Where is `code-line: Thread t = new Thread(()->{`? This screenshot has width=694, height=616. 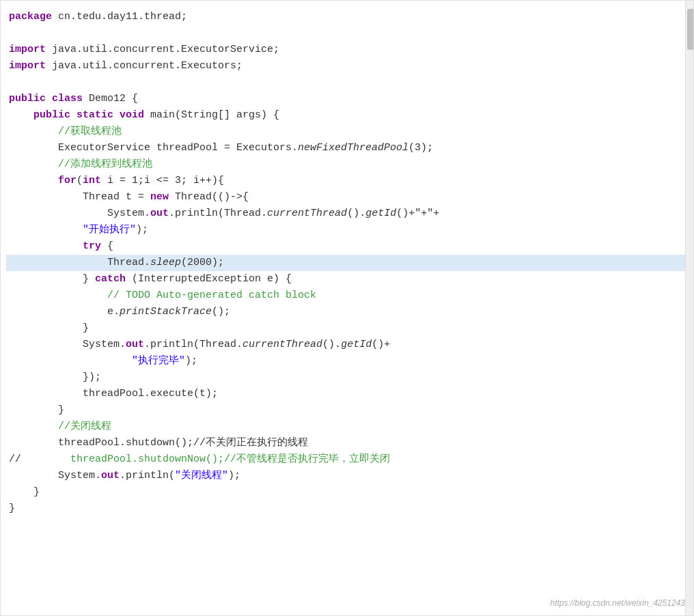
code-line: Thread t = new Thread(()->{ is located at coordinates (347, 197).